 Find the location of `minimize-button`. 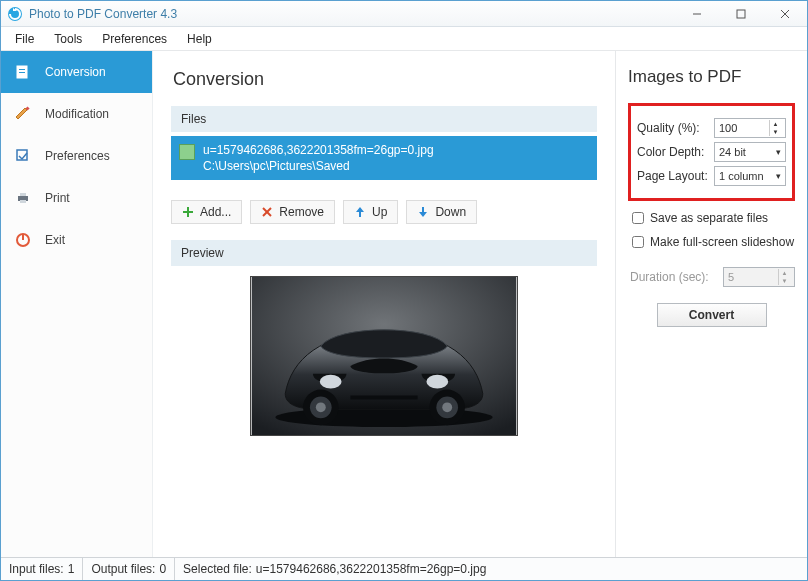

minimize-button is located at coordinates (697, 14).